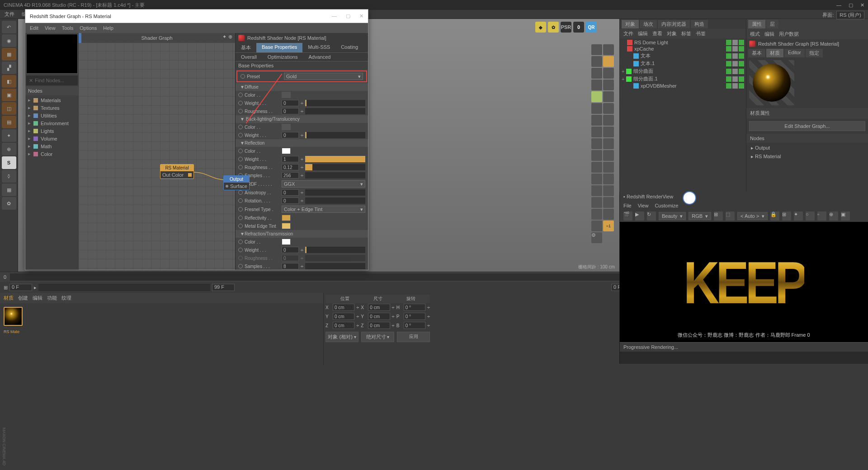 The image size is (868, 470). What do you see at coordinates (9, 54) in the screenshot?
I see `cube-tool: ▦` at bounding box center [9, 54].